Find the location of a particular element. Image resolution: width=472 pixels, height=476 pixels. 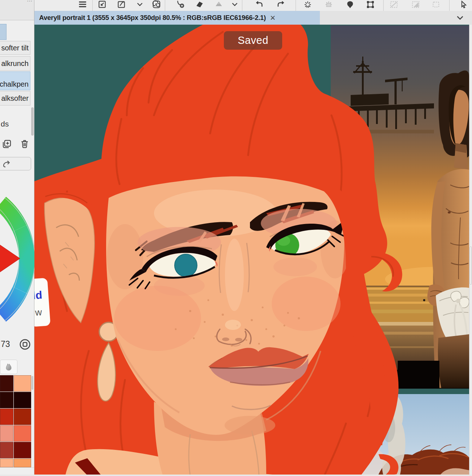

gradient-icon-disabled is located at coordinates (219, 5).